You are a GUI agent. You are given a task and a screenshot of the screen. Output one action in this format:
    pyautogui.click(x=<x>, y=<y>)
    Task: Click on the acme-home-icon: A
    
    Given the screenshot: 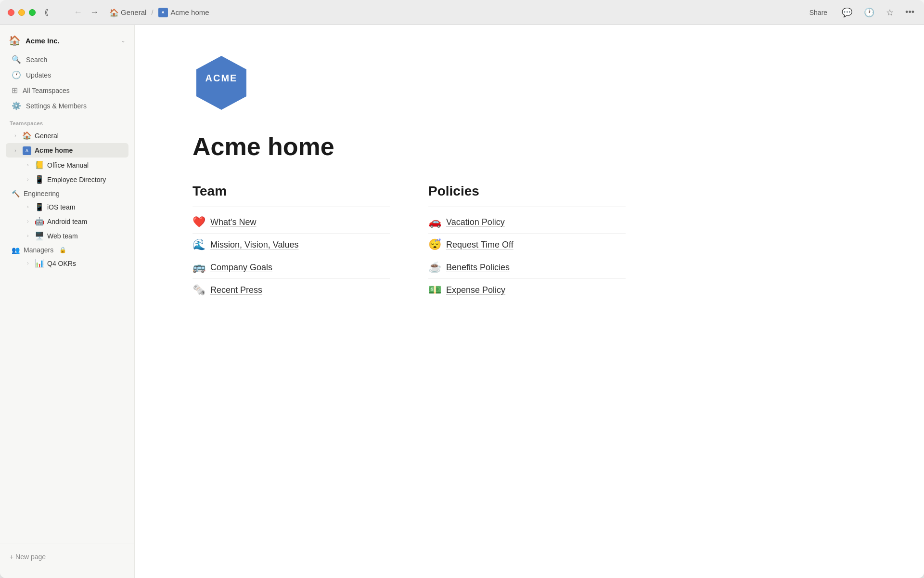 What is the action you would take?
    pyautogui.click(x=27, y=151)
    